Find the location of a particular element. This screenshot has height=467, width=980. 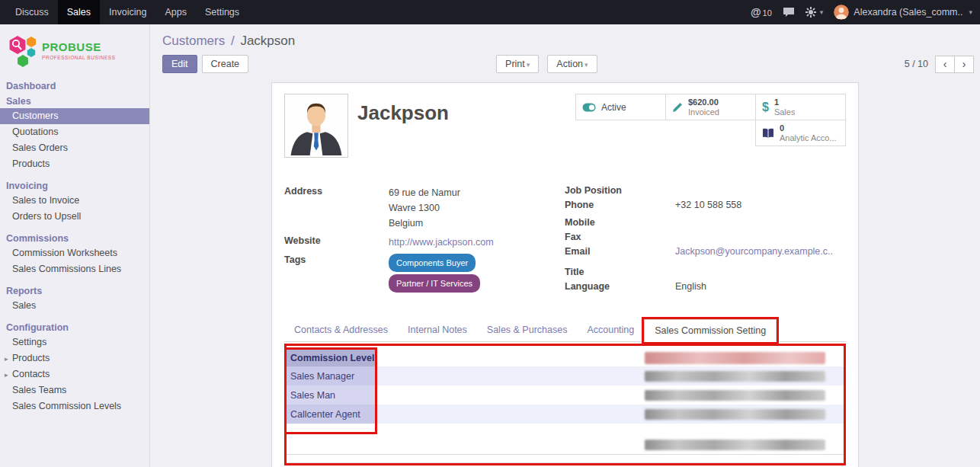

sidebar-item-reports-sales: Sales is located at coordinates (75, 306).